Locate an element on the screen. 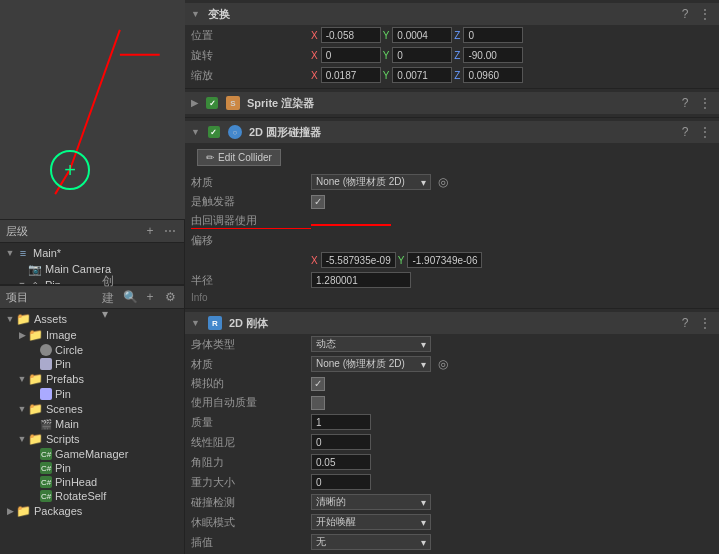  collision-value: 清晰的 ▾ is located at coordinates (512, 502).